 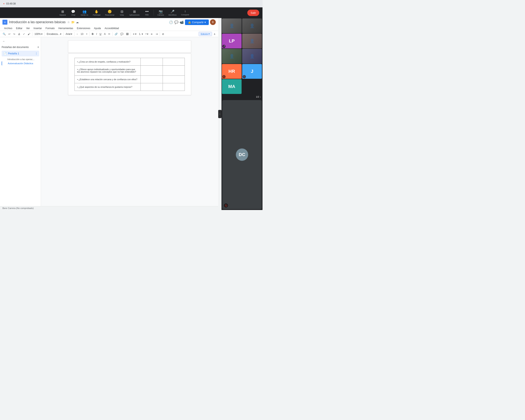 I want to click on table-cell-q4: • ¿Qué aspectos de su enseñanza le gusta…, so click(x=108, y=87).